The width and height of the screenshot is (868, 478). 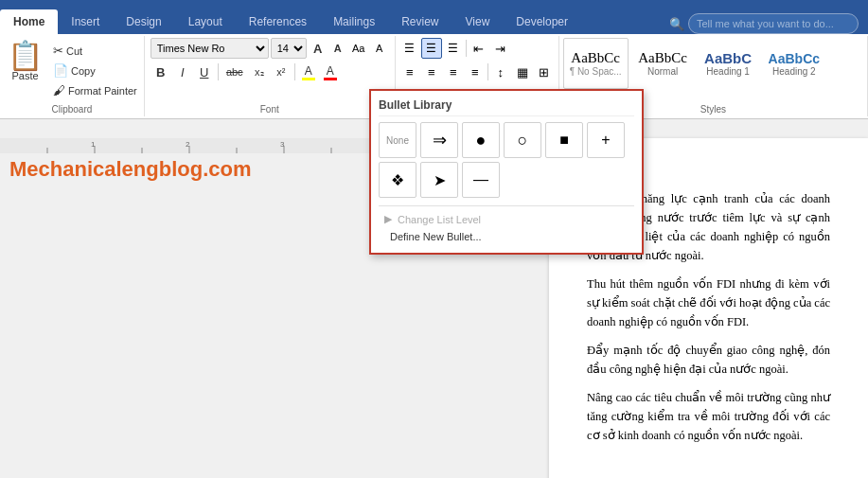 I want to click on highlight-color-bar, so click(x=309, y=80).